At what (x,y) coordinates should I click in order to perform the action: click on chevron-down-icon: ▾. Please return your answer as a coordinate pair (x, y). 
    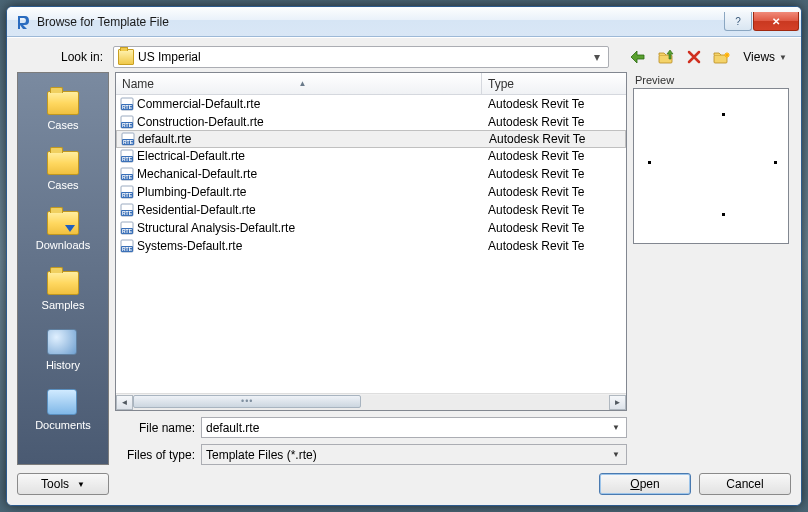
    Looking at the image, I should click on (597, 57).